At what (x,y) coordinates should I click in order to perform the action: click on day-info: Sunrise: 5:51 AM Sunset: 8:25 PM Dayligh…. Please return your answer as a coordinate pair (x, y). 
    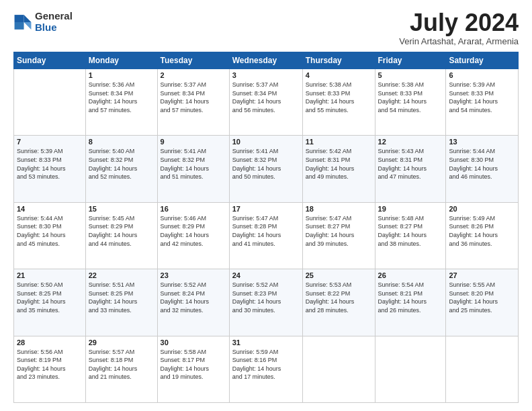
    Looking at the image, I should click on (122, 298).